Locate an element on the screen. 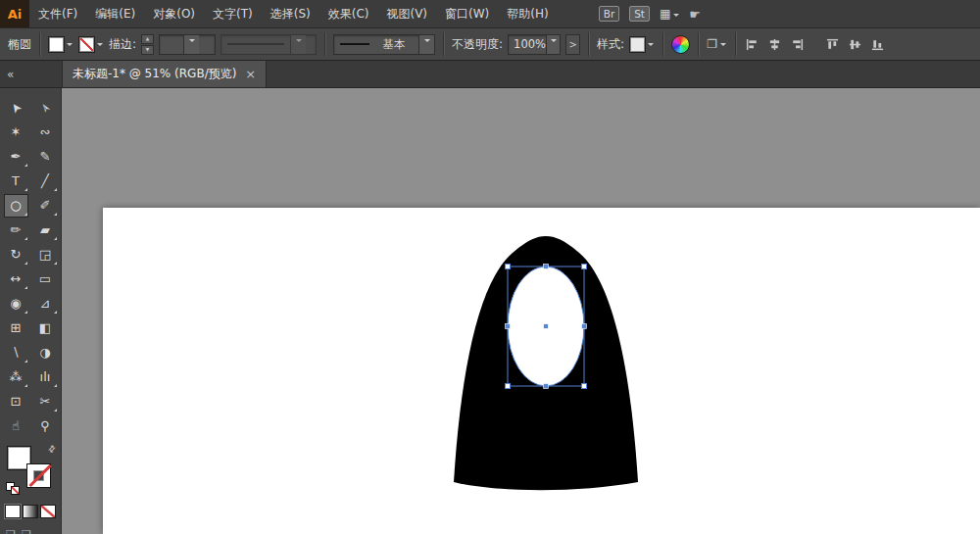 This screenshot has width=980, height=534. fill-color-control is located at coordinates (61, 45).